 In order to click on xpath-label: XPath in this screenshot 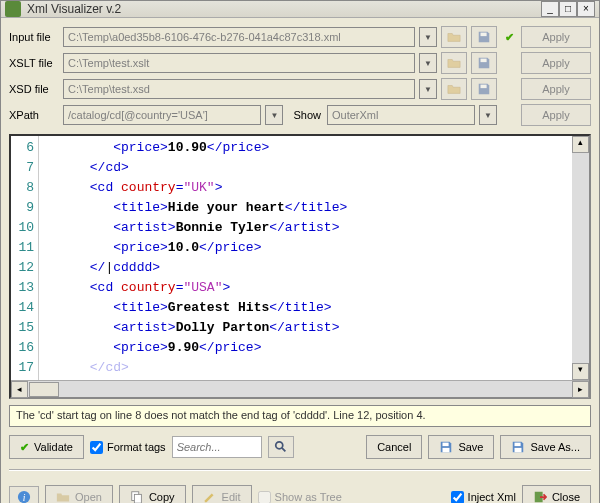, I will do `click(34, 115)`.